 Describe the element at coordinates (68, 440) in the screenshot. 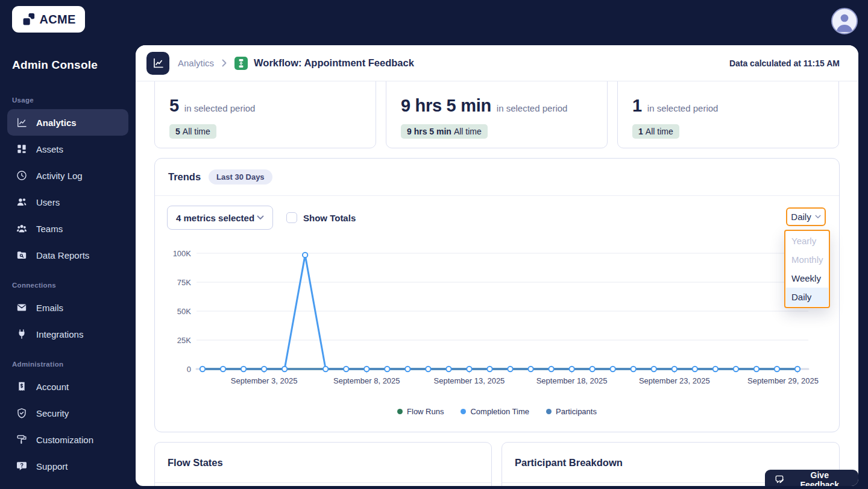

I see `sidebar-item-customization: Customization` at that location.